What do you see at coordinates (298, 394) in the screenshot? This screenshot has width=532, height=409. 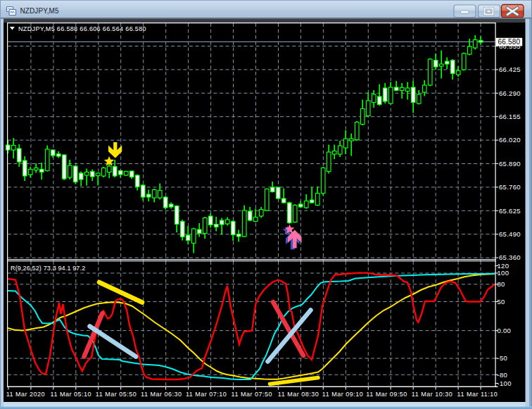 I see `svg-text: 11 Mar 08:30` at bounding box center [298, 394].